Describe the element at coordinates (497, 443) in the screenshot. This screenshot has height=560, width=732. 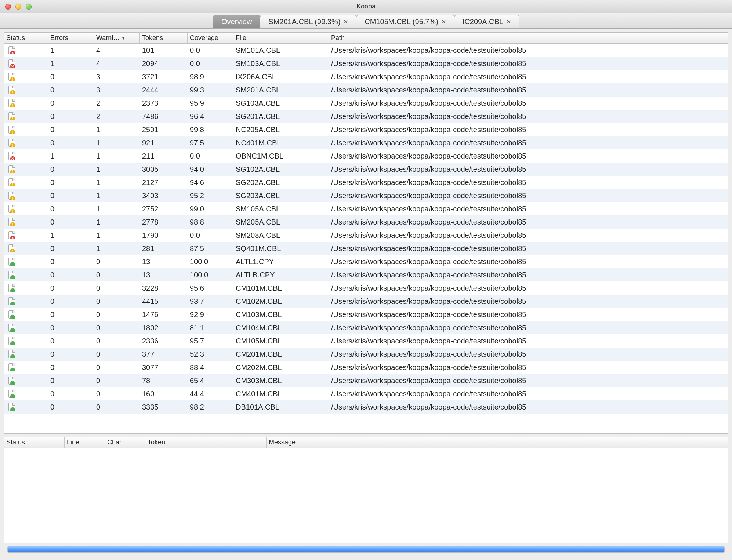
I see `col-header-detail-message: Message` at that location.